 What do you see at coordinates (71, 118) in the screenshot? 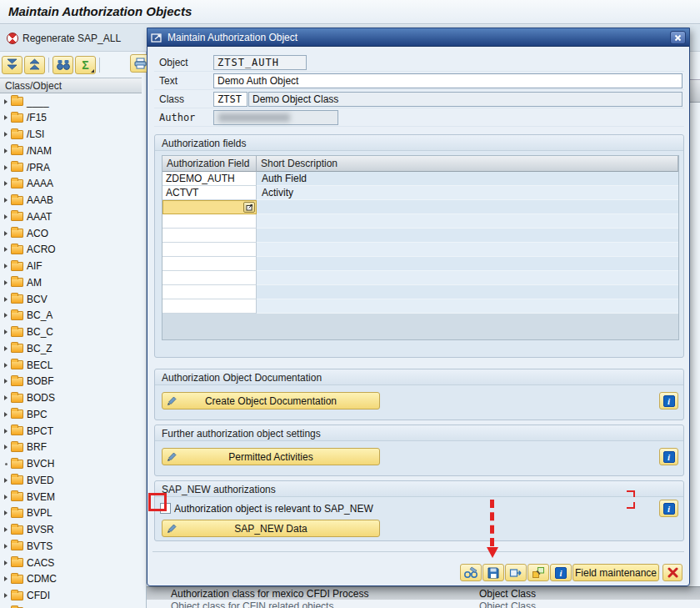
I see `tree-item: /F15` at bounding box center [71, 118].